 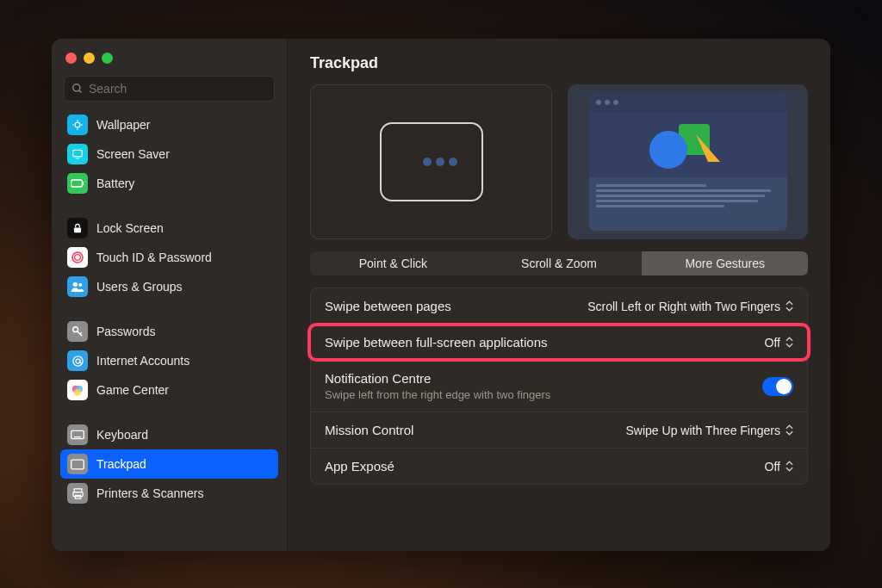 What do you see at coordinates (393, 263) in the screenshot?
I see `tab-point-click: Point & Click` at bounding box center [393, 263].